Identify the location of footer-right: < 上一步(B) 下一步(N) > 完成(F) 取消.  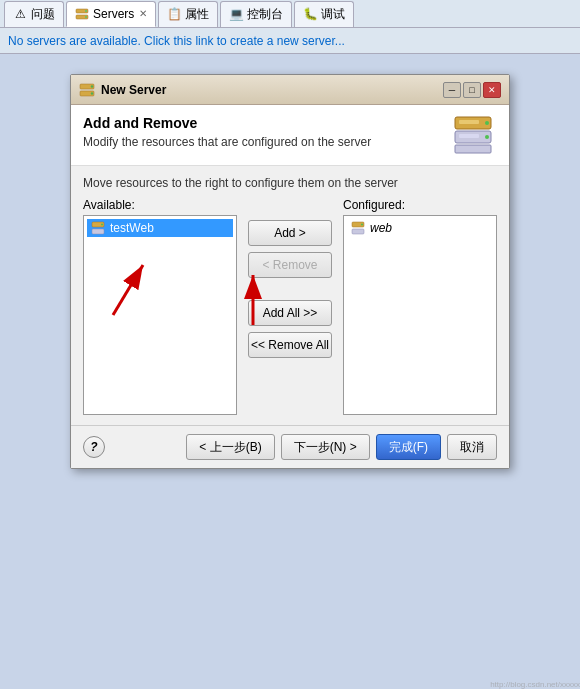
(342, 447).